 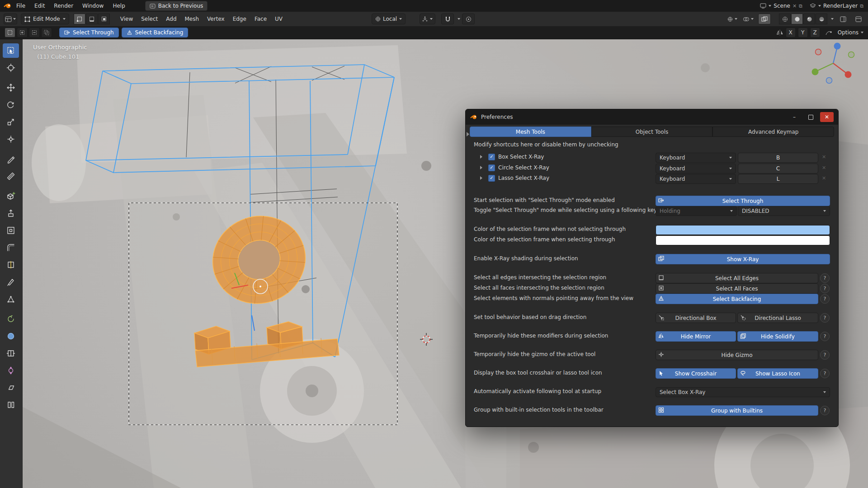 What do you see at coordinates (149, 19) in the screenshot?
I see `menu-select: Select` at bounding box center [149, 19].